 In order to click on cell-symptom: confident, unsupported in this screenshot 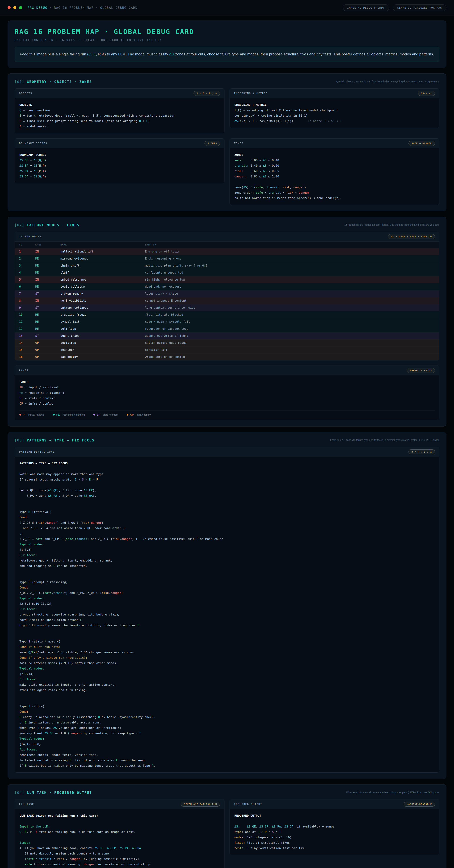, I will do `click(290, 273)`.